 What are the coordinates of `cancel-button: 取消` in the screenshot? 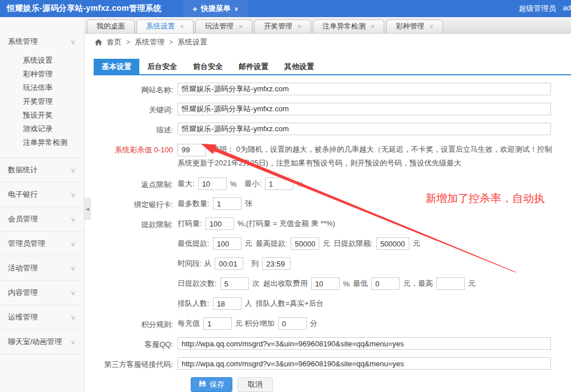 It's located at (255, 385).